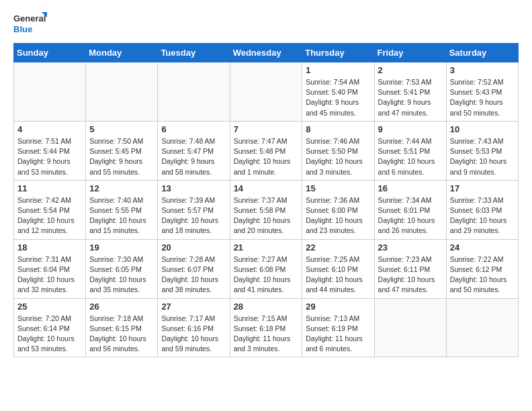  Describe the element at coordinates (410, 92) in the screenshot. I see `calendar-day-cell: 2Sunrise: 7:53 AMSunset: 5:41 PMDaylight…` at that location.